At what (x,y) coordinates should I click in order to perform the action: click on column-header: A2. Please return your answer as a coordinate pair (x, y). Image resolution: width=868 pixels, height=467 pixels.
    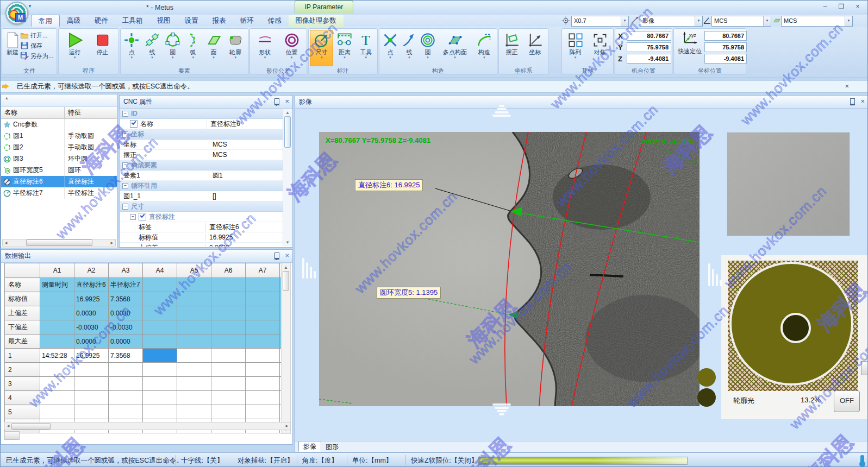
    Looking at the image, I should click on (91, 270).